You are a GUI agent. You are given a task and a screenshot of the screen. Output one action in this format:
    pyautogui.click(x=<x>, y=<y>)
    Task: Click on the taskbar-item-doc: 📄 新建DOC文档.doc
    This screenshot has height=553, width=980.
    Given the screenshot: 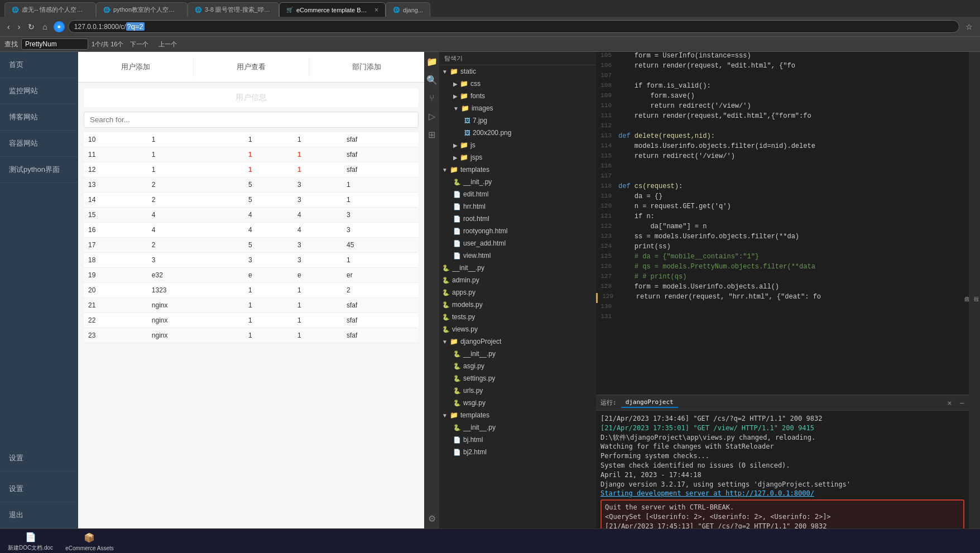 What is the action you would take?
    pyautogui.click(x=30, y=541)
    